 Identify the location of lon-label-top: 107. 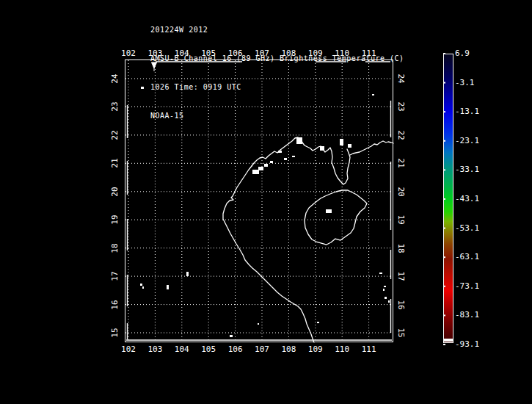
(262, 54).